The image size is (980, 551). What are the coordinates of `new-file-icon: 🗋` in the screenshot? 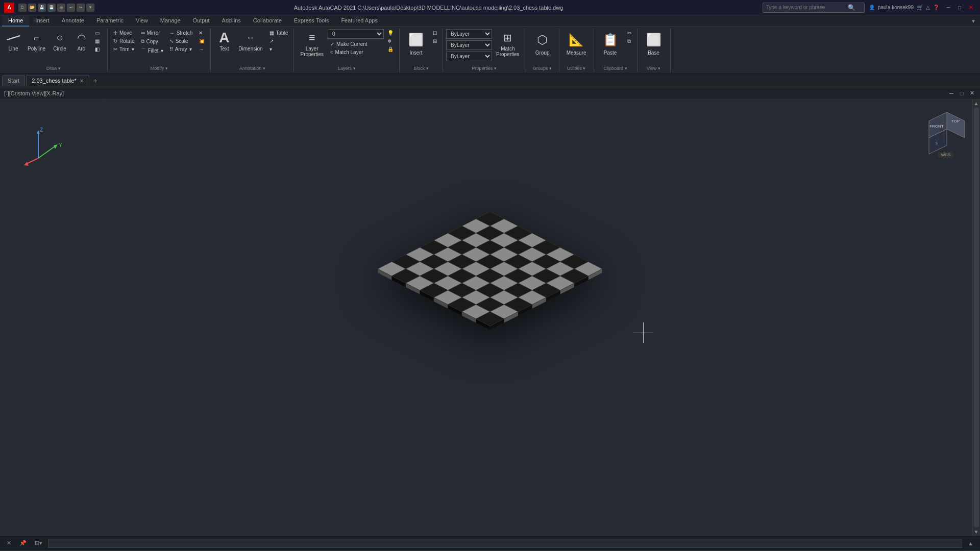 It's located at (22, 8).